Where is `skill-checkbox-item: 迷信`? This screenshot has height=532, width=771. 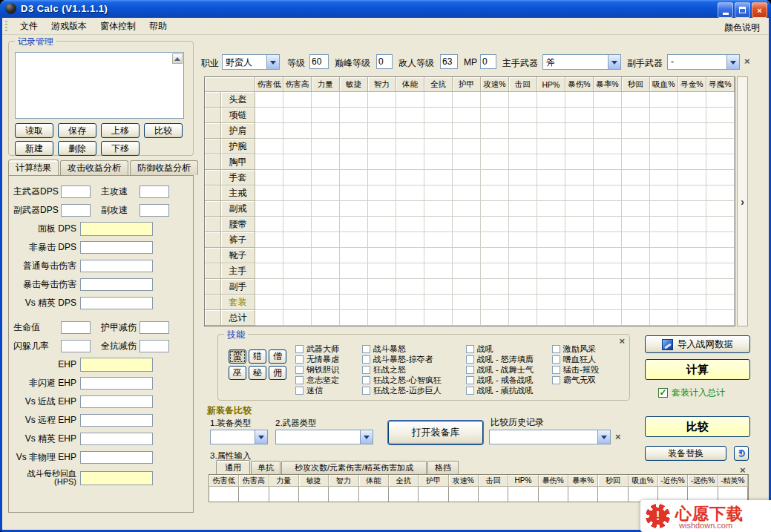 skill-checkbox-item: 迷信 is located at coordinates (318, 390).